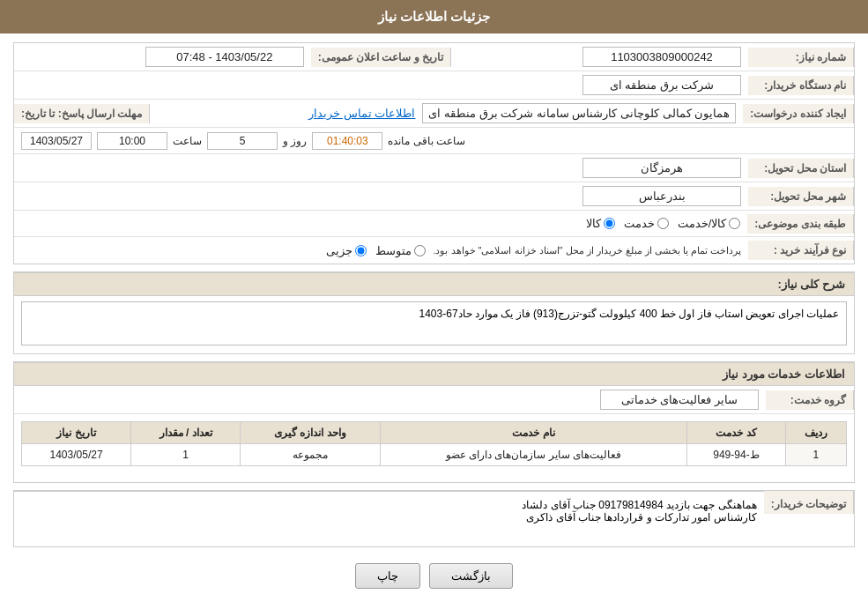 The image size is (868, 609). I want to click on ijad-konande-label: ایجاد کننده درخواست:, so click(798, 114).